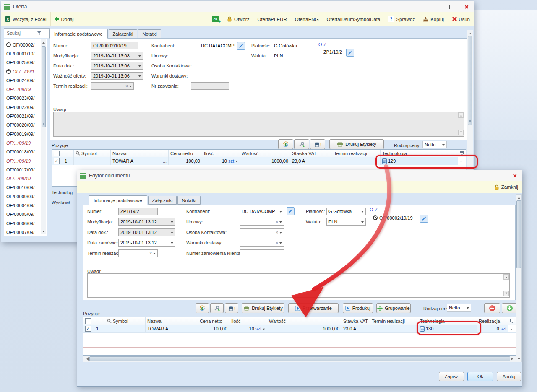 The height and width of the screenshot is (392, 537). Describe the element at coordinates (262, 253) in the screenshot. I see `numer-zamowienia-klienta-field` at that location.